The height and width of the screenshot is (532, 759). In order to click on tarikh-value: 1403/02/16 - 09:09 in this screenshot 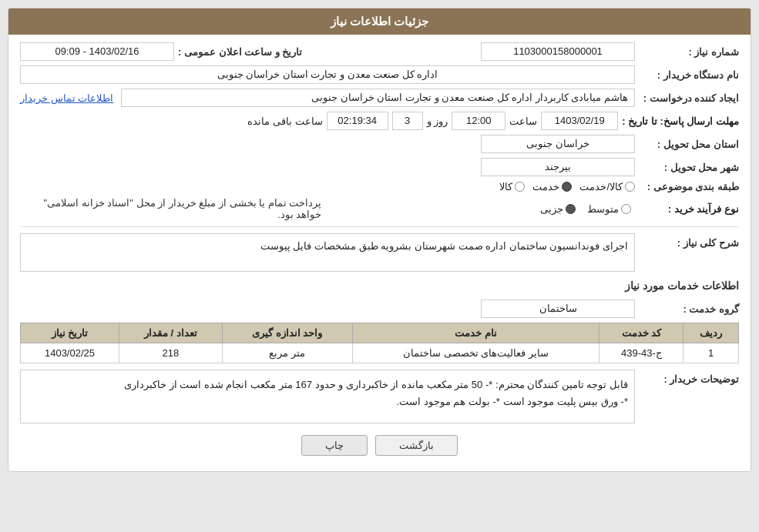, I will do `click(97, 52)`.